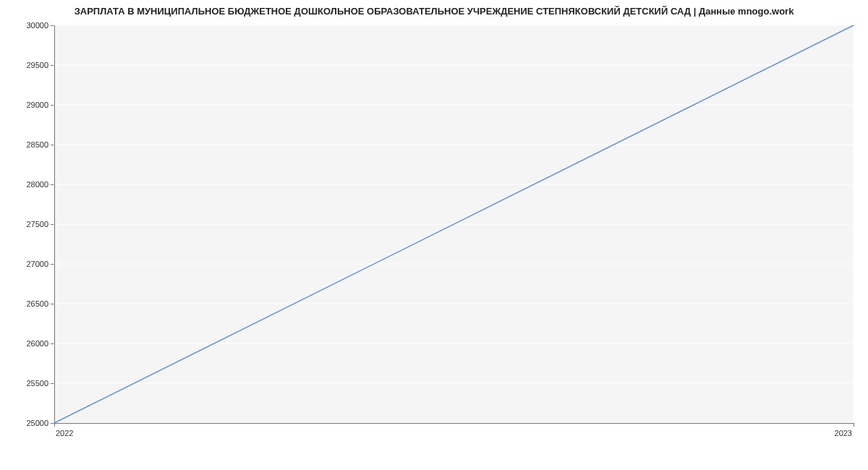  What do you see at coordinates (38, 145) in the screenshot?
I see `y-tick-label: 28500` at bounding box center [38, 145].